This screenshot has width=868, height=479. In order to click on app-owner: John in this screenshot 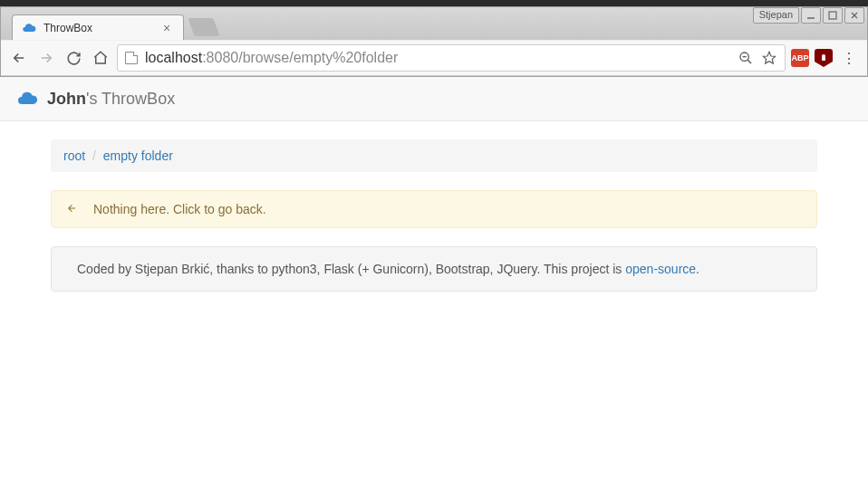, I will do `click(67, 99)`.